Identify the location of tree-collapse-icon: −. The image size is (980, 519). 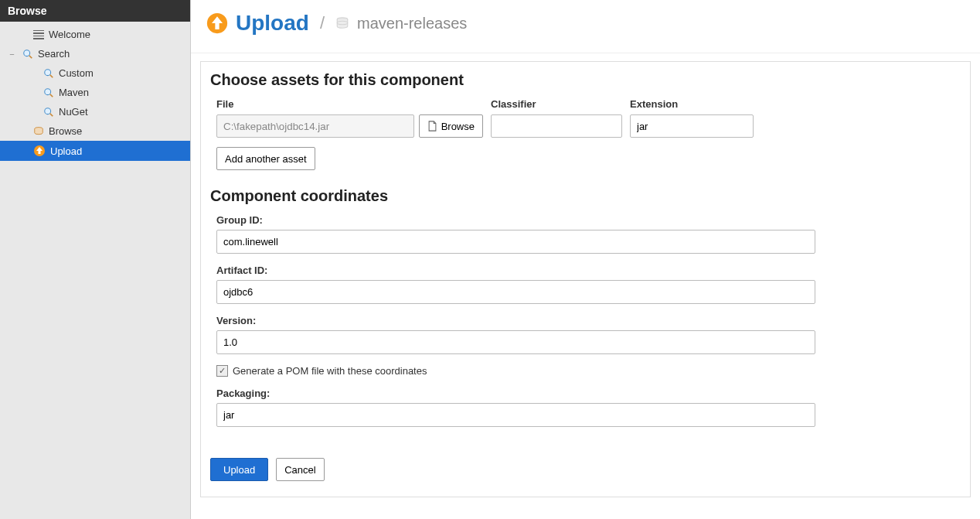
(12, 54).